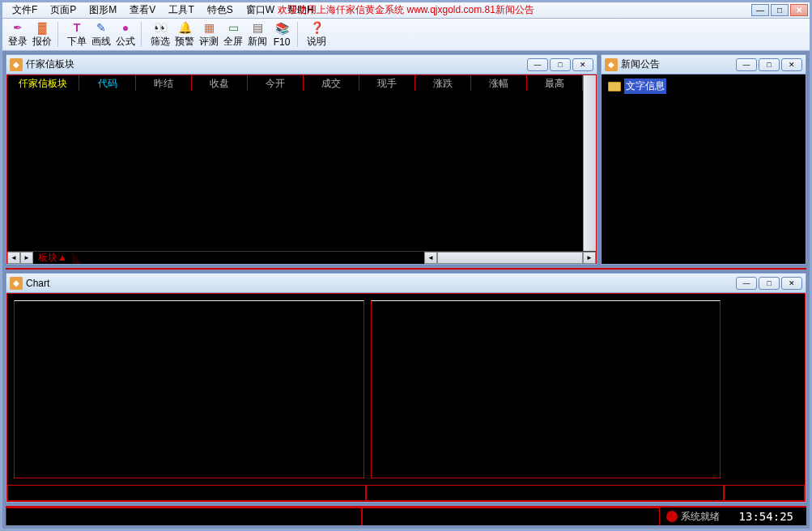 This screenshot has height=531, width=812. What do you see at coordinates (189, 389) in the screenshot?
I see `chart-pane-left` at bounding box center [189, 389].